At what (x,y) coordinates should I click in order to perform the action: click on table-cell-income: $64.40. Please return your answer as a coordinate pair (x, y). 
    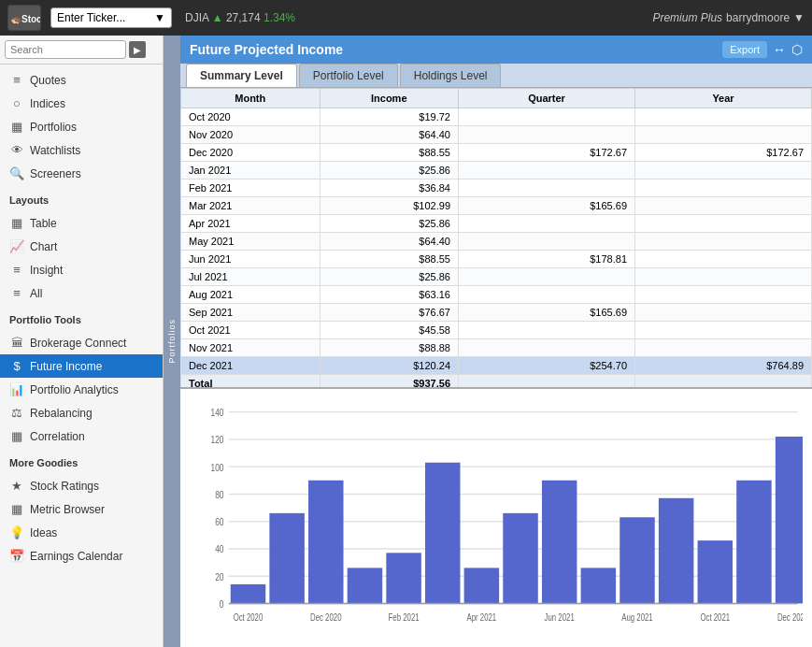
    Looking at the image, I should click on (389, 135).